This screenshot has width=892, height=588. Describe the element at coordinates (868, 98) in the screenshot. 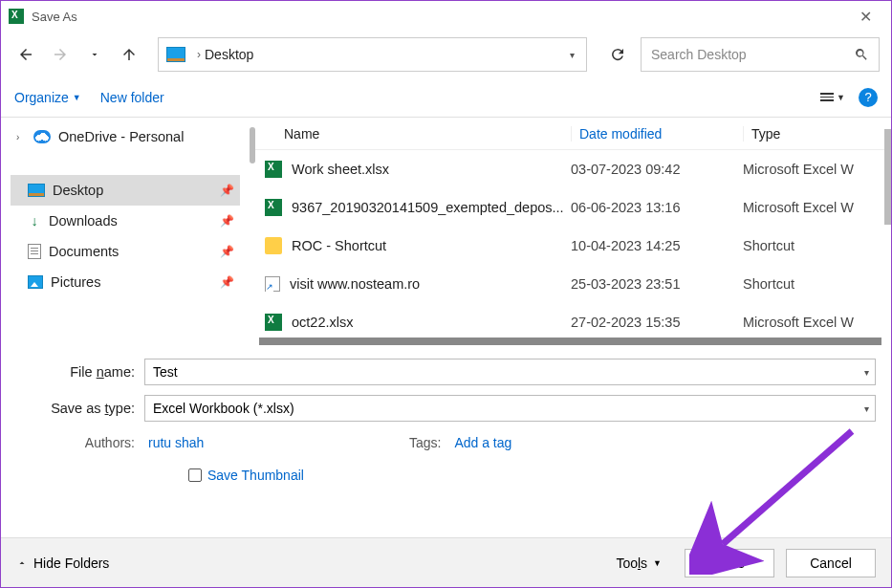

I see `help-button: ?` at that location.